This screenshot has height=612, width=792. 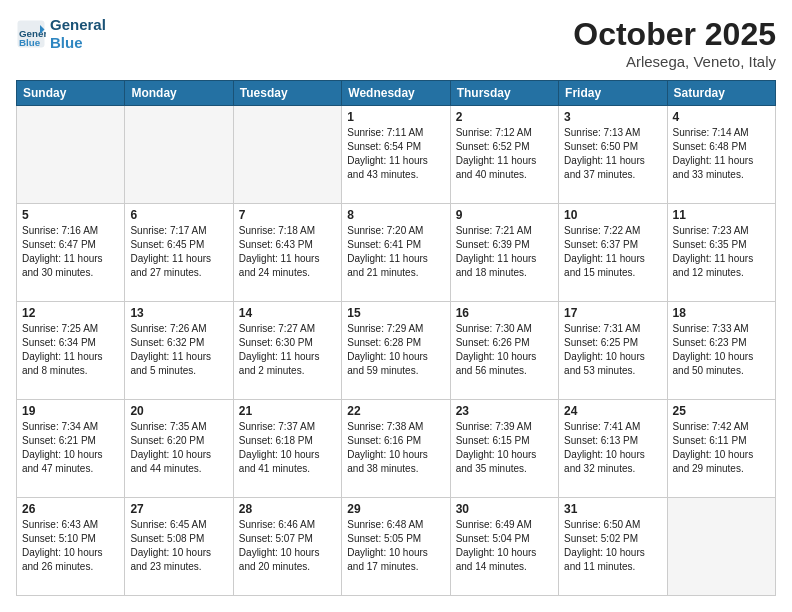 What do you see at coordinates (288, 350) in the screenshot?
I see `day-info: Sunrise: 7:27 AMSunset: 6:30 PMDaylight:…` at bounding box center [288, 350].